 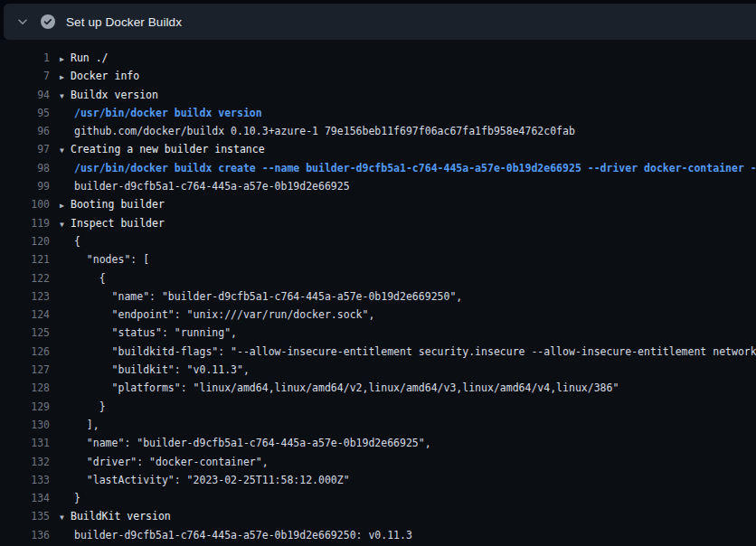 What do you see at coordinates (378, 352) in the screenshot?
I see `log-line: 126 "buildkitd-flags": "--allow-insecure…` at bounding box center [378, 352].